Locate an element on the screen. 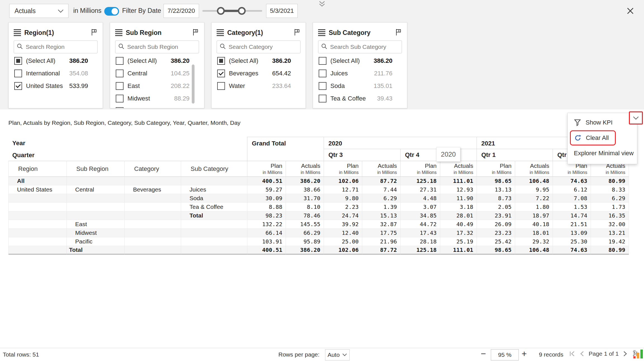  menu-item-clear-all: Clear All is located at coordinates (590, 138).